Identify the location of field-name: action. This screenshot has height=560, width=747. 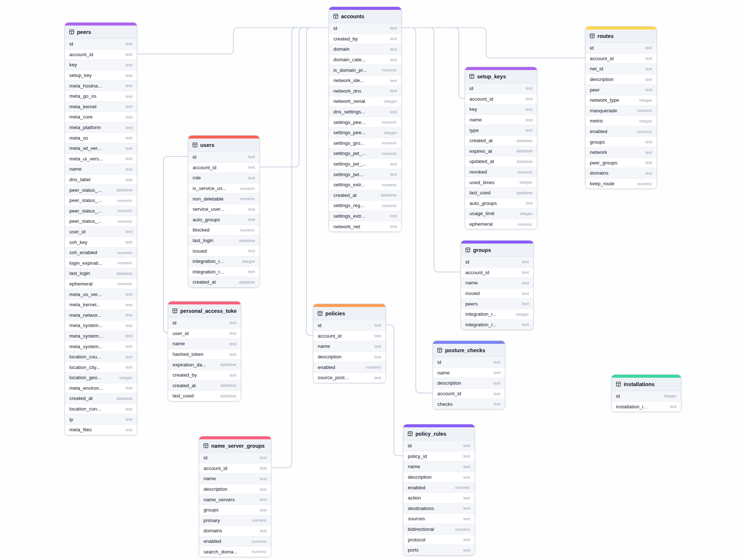
(414, 498).